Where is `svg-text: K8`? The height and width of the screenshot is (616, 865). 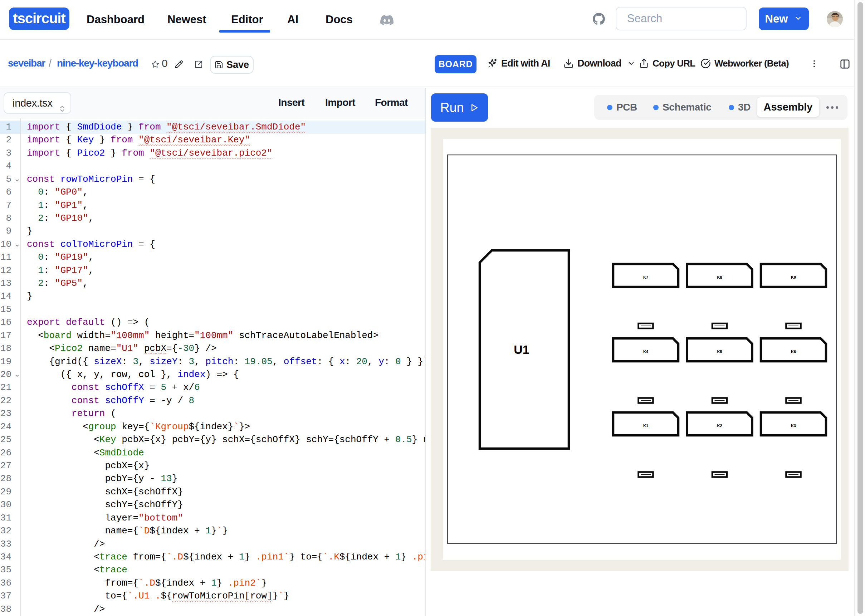 svg-text: K8 is located at coordinates (719, 277).